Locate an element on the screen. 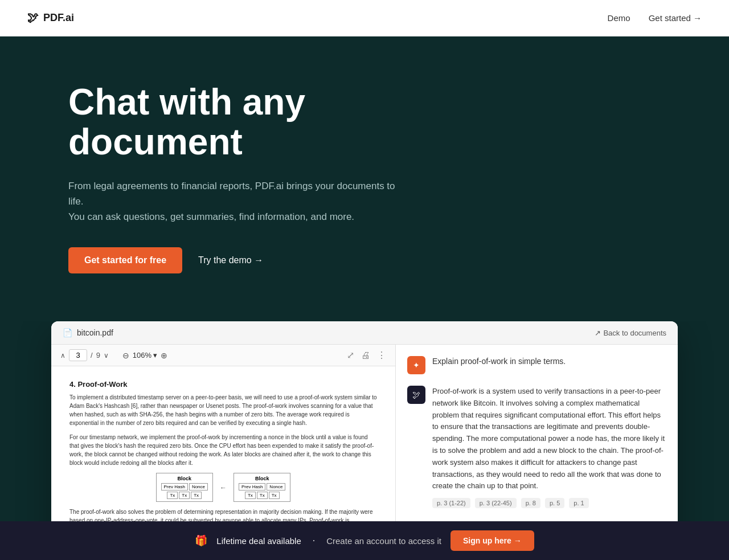  hero-buttons: Get started for free Try the demo → is located at coordinates (364, 260).